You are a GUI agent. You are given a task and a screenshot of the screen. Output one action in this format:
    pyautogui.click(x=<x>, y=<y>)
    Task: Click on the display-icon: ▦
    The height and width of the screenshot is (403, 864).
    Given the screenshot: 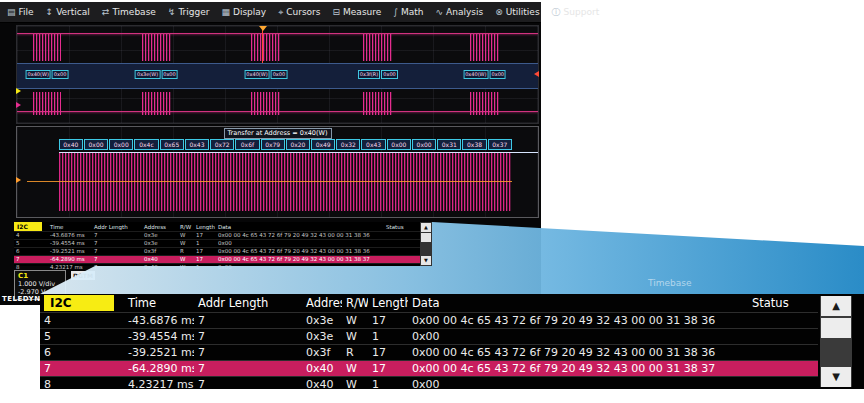 What is the action you would take?
    pyautogui.click(x=226, y=12)
    